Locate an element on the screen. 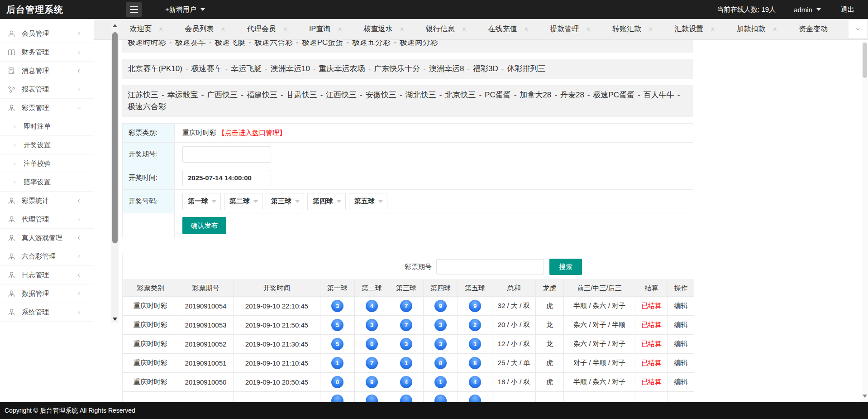  tab: 代理会员 × is located at coordinates (267, 29).